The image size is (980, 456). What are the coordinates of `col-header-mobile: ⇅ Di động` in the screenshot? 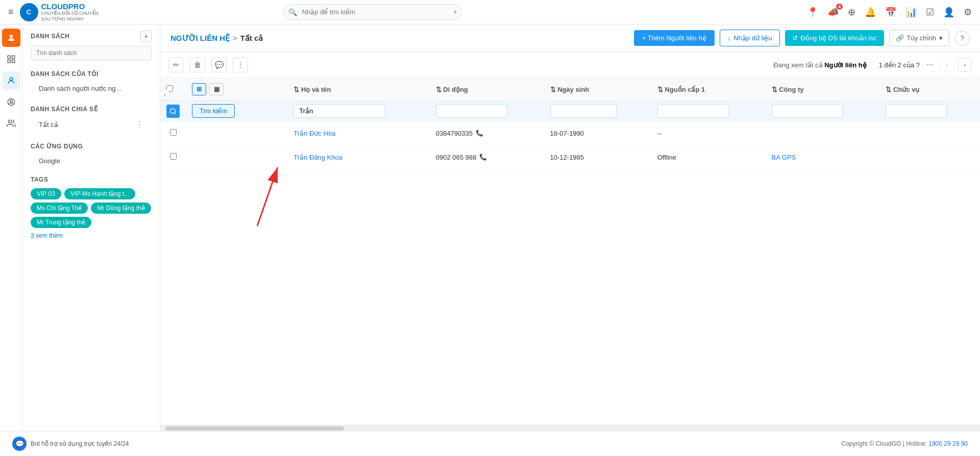 It's located at (487, 90).